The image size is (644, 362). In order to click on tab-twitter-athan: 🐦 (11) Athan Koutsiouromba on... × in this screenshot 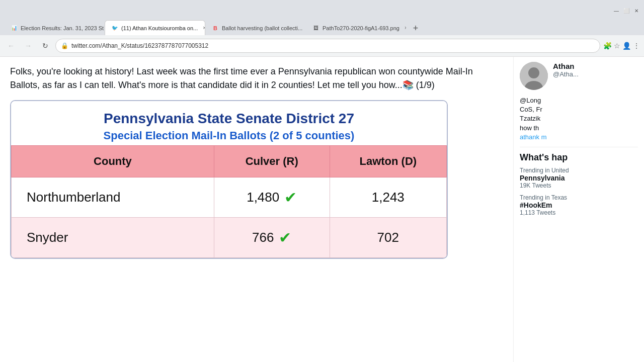, I will do `click(155, 28)`.